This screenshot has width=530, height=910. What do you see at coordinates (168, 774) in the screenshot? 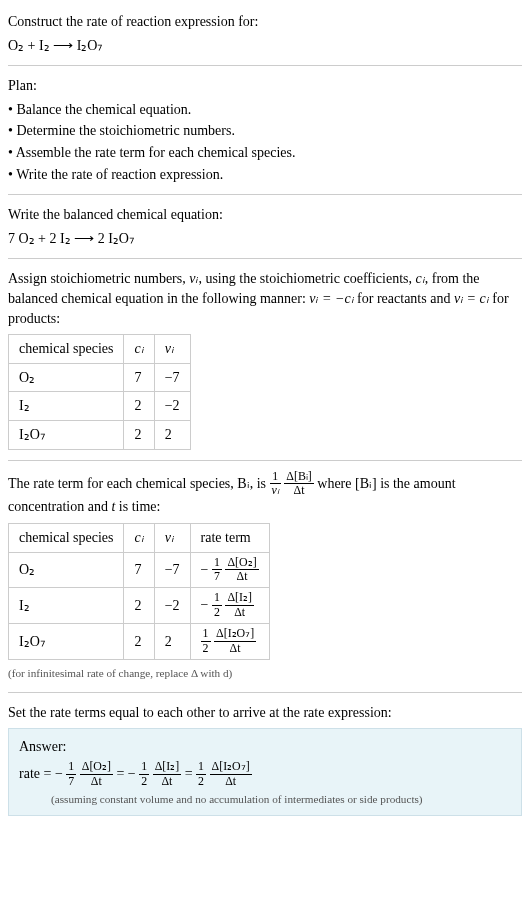
I see `delta-frac: Δ[I₂]Δt` at bounding box center [168, 774].